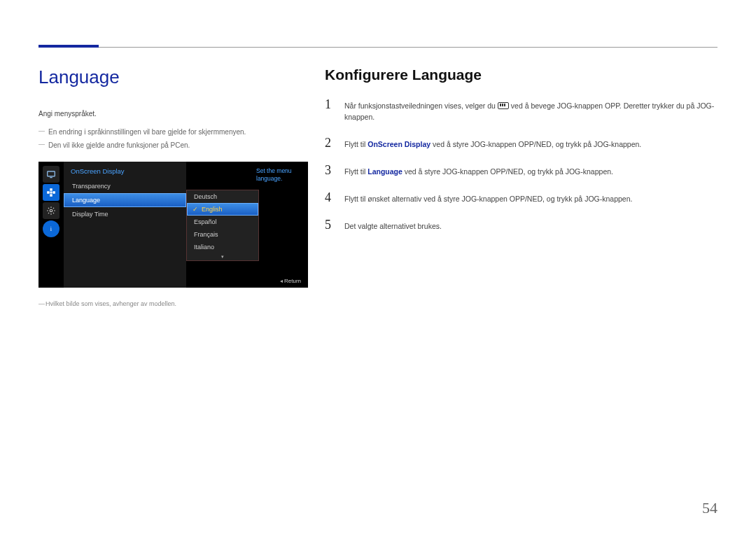  I want to click on step-number: 5, so click(330, 225).